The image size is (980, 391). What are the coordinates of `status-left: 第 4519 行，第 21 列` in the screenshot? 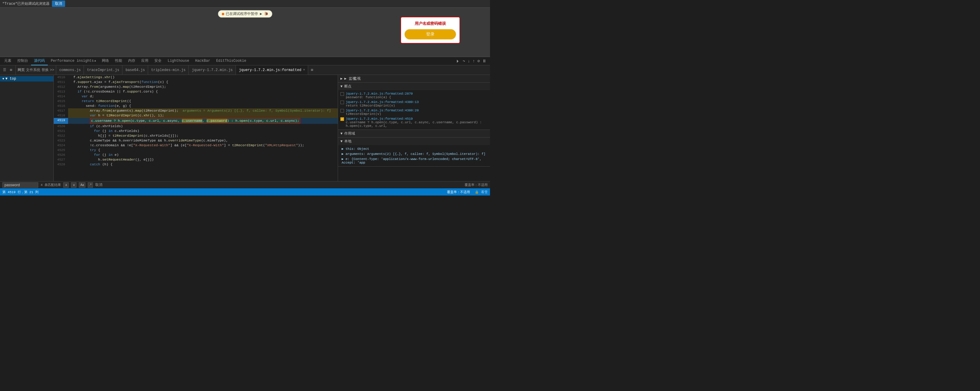 It's located at (21, 192).